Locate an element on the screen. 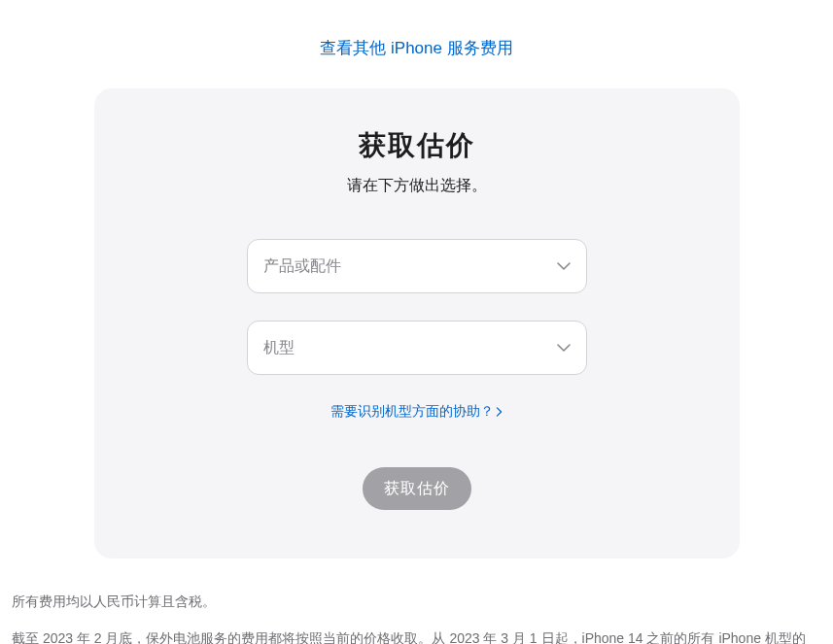 The height and width of the screenshot is (644, 833). product-select-placeholder: 产品或配件 is located at coordinates (302, 266).